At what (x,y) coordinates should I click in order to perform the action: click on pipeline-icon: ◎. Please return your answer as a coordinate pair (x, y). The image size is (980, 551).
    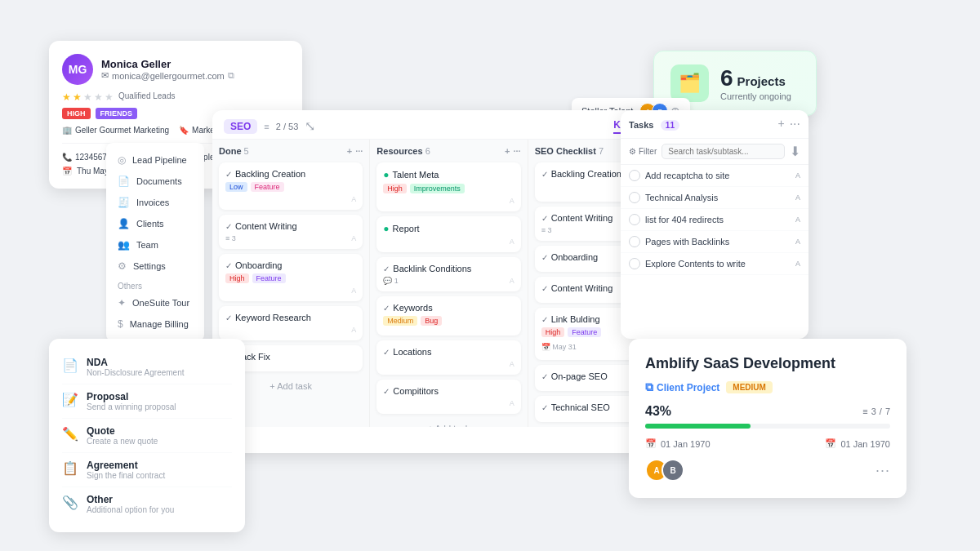
    Looking at the image, I should click on (122, 160).